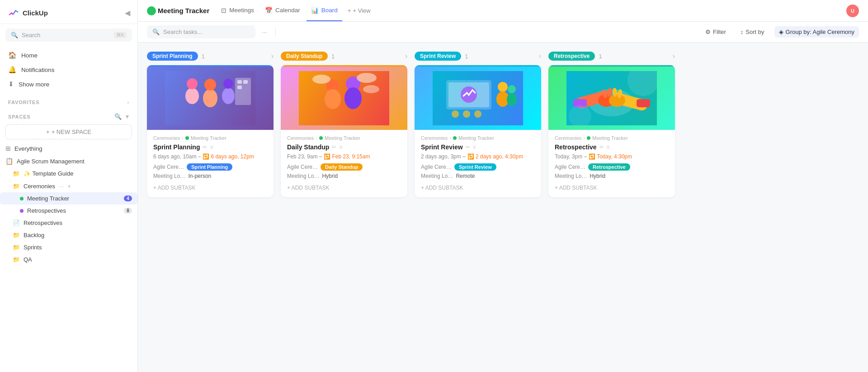 The image size is (868, 372). What do you see at coordinates (283, 11) in the screenshot?
I see `tab-calendar: 📅 Calendar` at bounding box center [283, 11].